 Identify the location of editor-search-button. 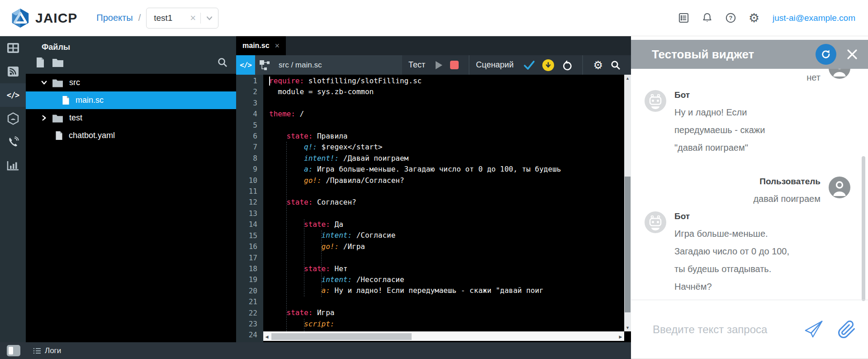
(616, 65).